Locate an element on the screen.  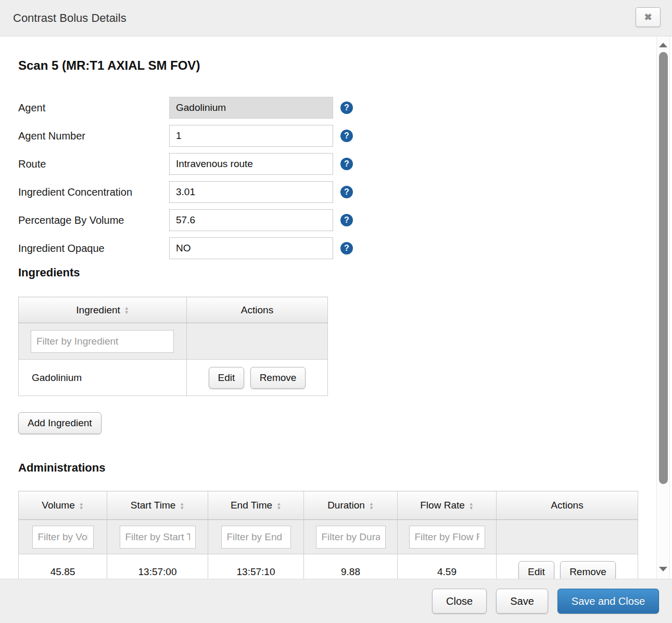
administrations-table: Volume▲▼ Start Time▲▼ End Time▲▼ Duratio… is located at coordinates (328, 535).